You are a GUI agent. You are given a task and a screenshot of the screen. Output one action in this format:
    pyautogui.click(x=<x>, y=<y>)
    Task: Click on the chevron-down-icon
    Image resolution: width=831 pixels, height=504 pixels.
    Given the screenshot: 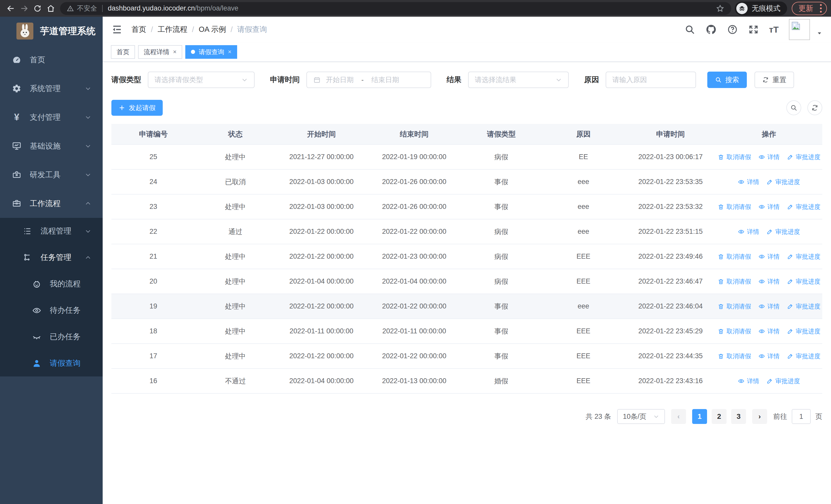 What is the action you would take?
    pyautogui.click(x=88, y=175)
    